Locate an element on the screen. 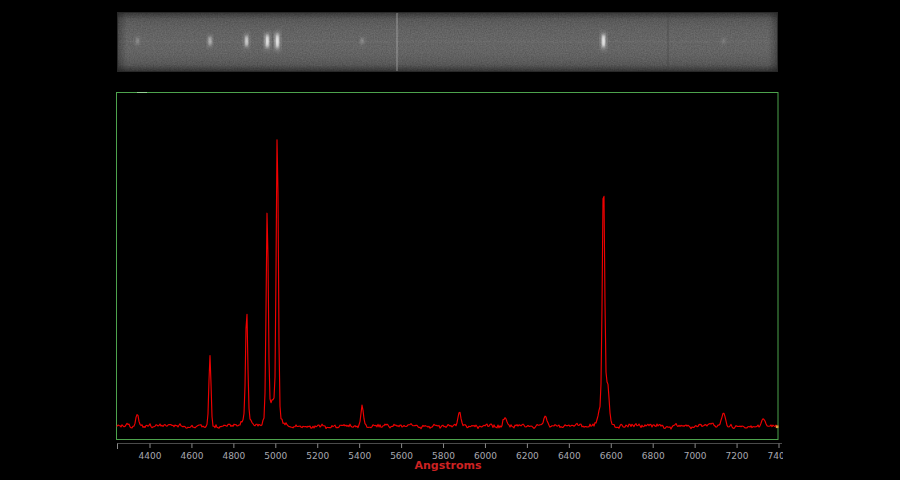 Image resolution: width=900 pixels, height=480 pixels. trace-endpoint-artifact is located at coordinates (778, 428).